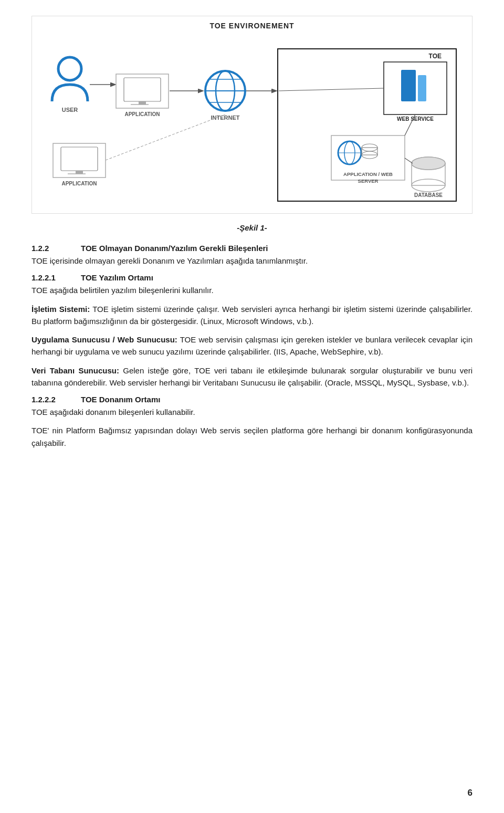 This screenshot has width=504, height=813. Describe the element at coordinates (252, 260) in the screenshot. I see `section-122-intro: TOE içerisinde olmayan gerekli Donanım v…` at that location.